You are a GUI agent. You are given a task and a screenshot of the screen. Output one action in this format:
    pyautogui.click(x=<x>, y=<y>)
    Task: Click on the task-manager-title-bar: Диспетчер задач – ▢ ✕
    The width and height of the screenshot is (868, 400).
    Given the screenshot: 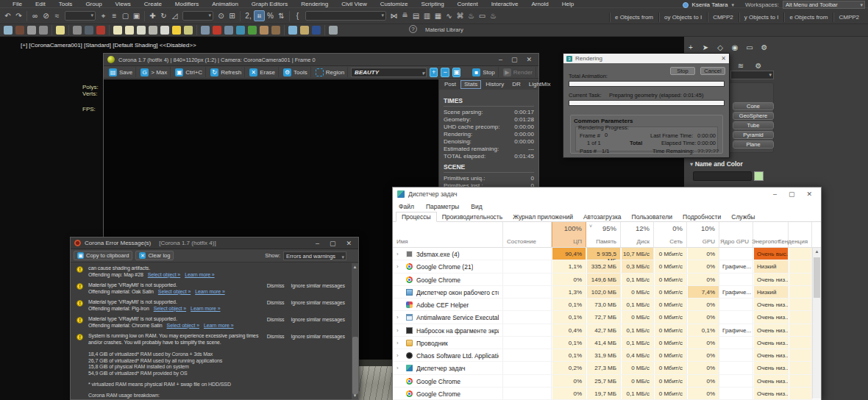 What is the action you would take?
    pyautogui.click(x=607, y=194)
    